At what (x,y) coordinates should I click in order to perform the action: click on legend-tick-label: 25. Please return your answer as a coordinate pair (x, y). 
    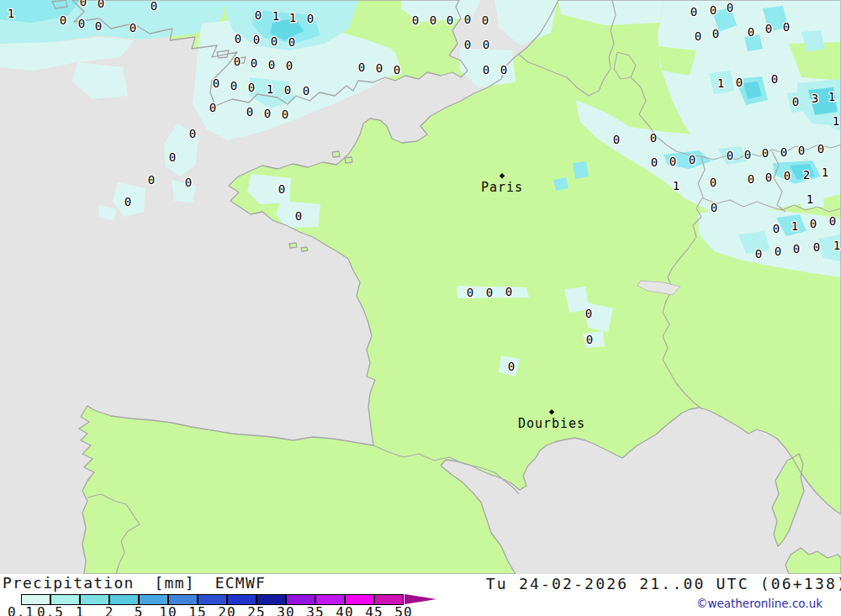
    Looking at the image, I should click on (256, 610).